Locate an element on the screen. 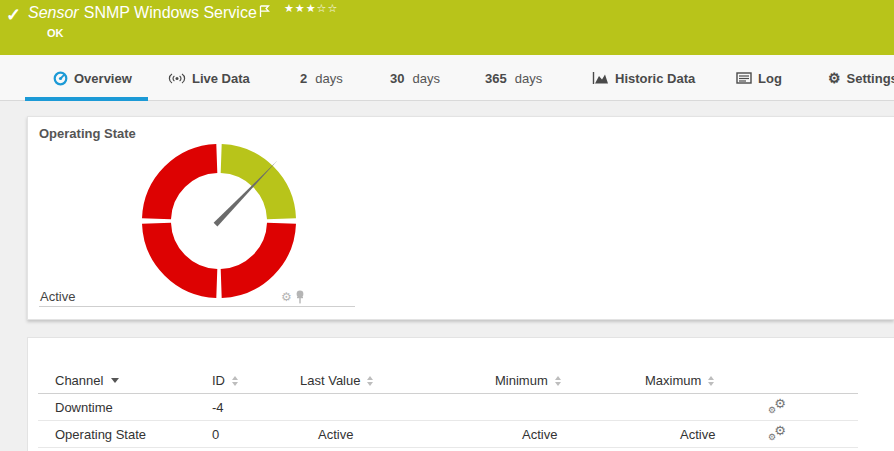  table-row-operating-state: Operating State 0 Active Active Active ⚙… is located at coordinates (448, 434).